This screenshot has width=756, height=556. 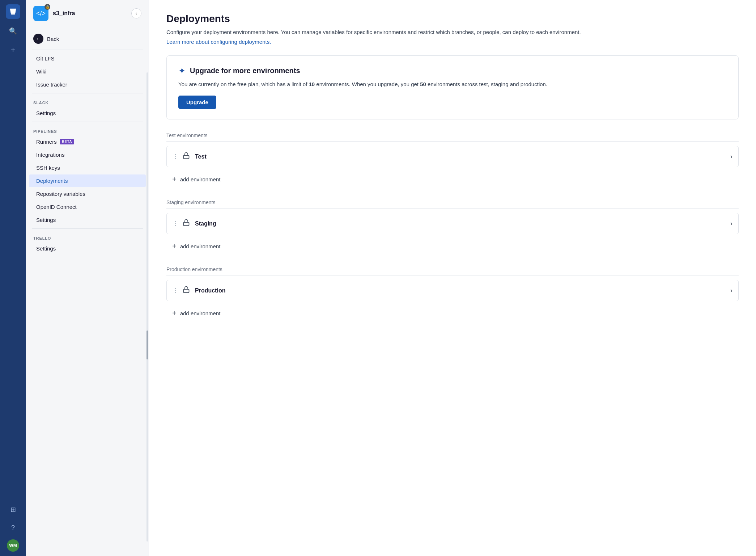 What do you see at coordinates (453, 33) in the screenshot?
I see `page-description: Configure your deployment environments h…` at bounding box center [453, 33].